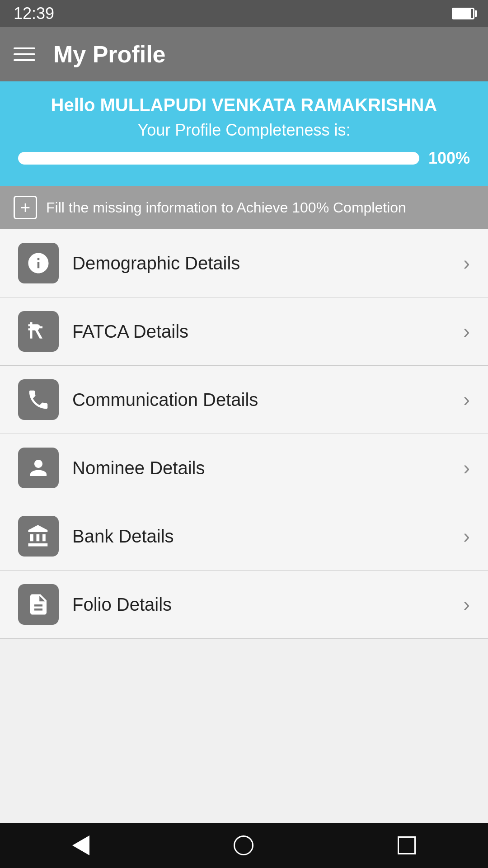  Describe the element at coordinates (219, 158) in the screenshot. I see `progress-bar-fill` at that location.